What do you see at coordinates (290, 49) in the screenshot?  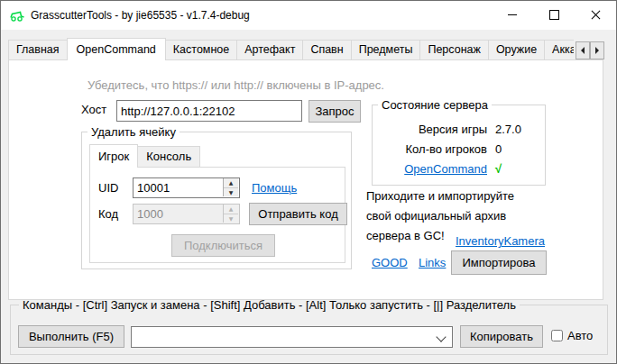 I see `main-tab-strip: Главная OpenCommand Кастомное Артефакт С…` at bounding box center [290, 49].